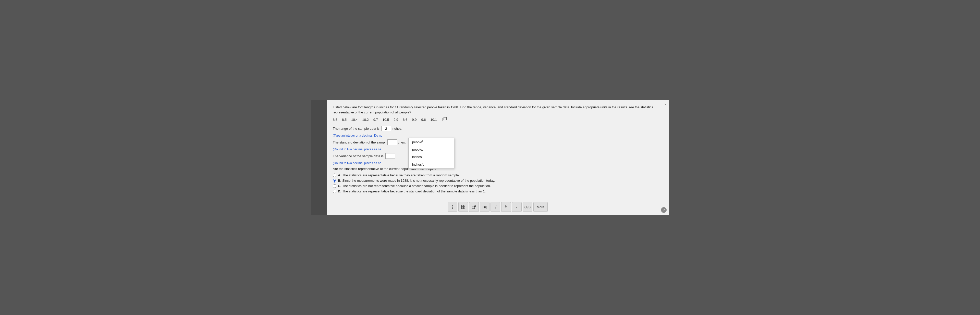  Describe the element at coordinates (418, 180) in the screenshot. I see `choice-B-text: Since the measurements were made in 1988…` at that location.